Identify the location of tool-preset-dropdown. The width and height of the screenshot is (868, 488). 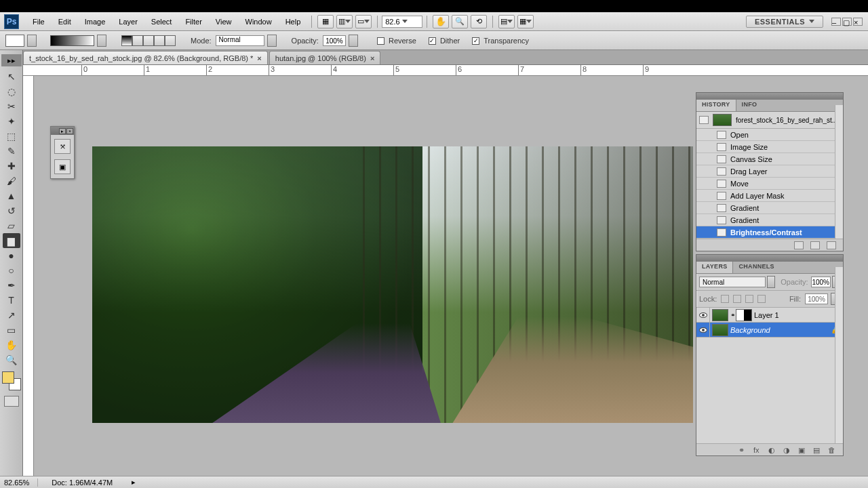
(32, 41).